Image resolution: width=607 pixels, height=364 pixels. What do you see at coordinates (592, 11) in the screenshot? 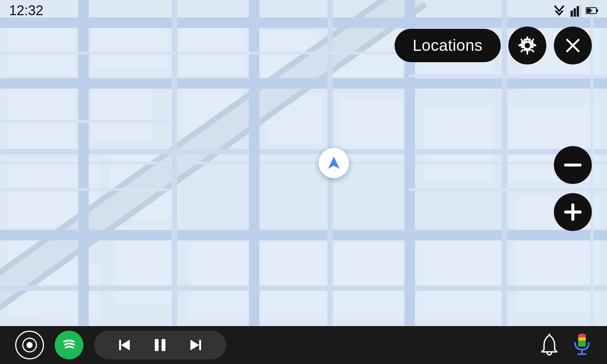
I see `battery-icon` at bounding box center [592, 11].